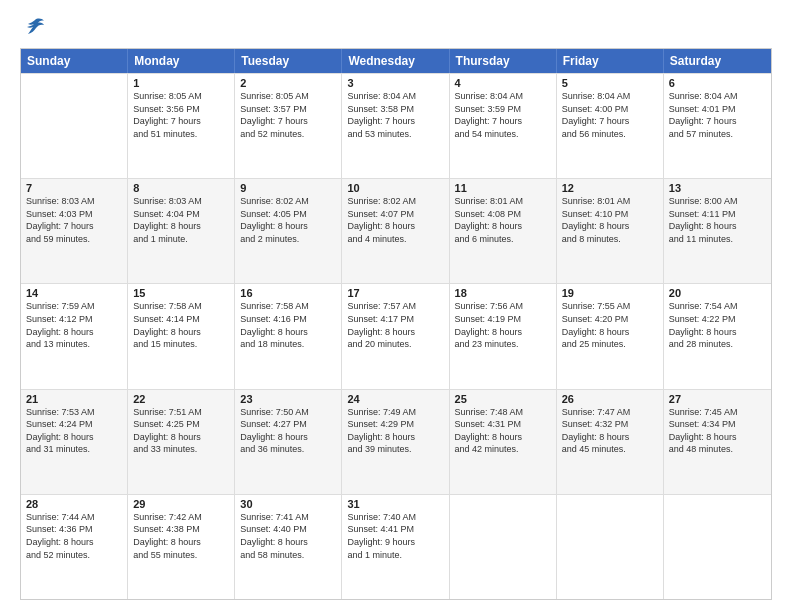 The width and height of the screenshot is (792, 612). What do you see at coordinates (181, 293) in the screenshot?
I see `day-number: 15` at bounding box center [181, 293].